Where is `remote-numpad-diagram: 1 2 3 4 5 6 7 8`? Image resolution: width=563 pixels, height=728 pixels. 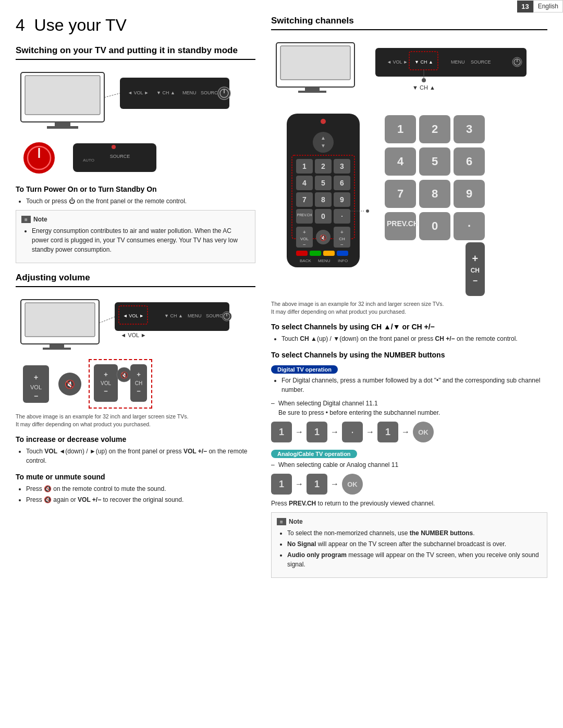 remote-numpad-diagram: 1 2 3 4 5 6 7 8 is located at coordinates (323, 203).